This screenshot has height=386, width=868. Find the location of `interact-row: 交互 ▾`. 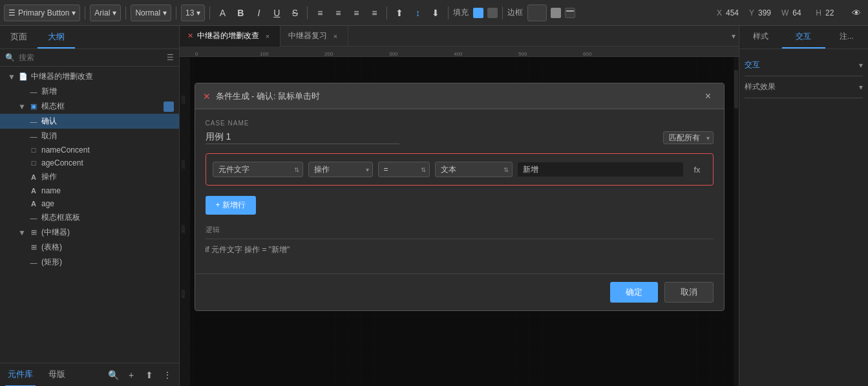

interact-row: 交互 ▾ is located at coordinates (804, 65).